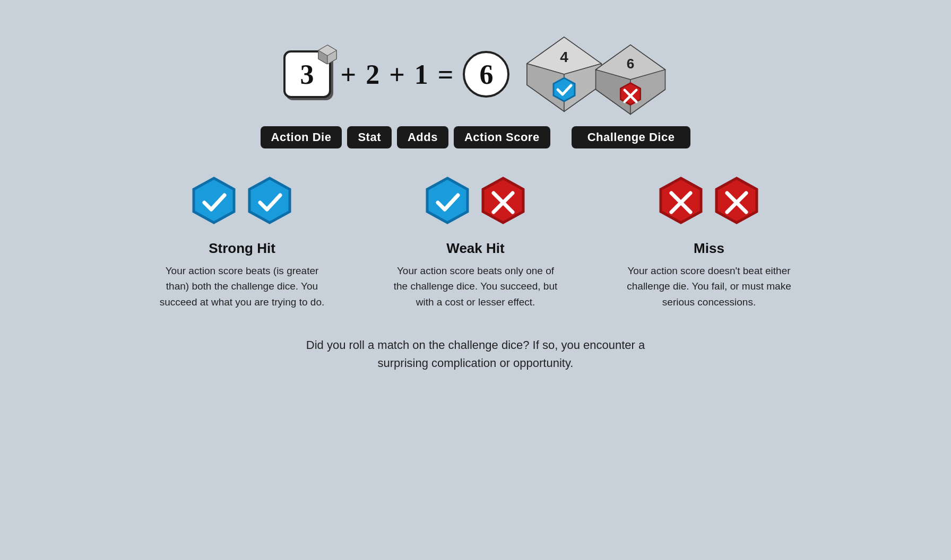  I want to click on challenge-dice-area: 4 6, so click(596, 74).